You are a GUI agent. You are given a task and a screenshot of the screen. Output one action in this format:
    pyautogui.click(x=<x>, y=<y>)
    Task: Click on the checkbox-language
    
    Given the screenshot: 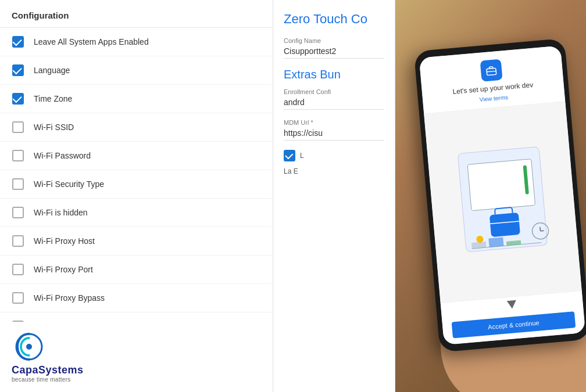 What is the action you would take?
    pyautogui.click(x=18, y=70)
    